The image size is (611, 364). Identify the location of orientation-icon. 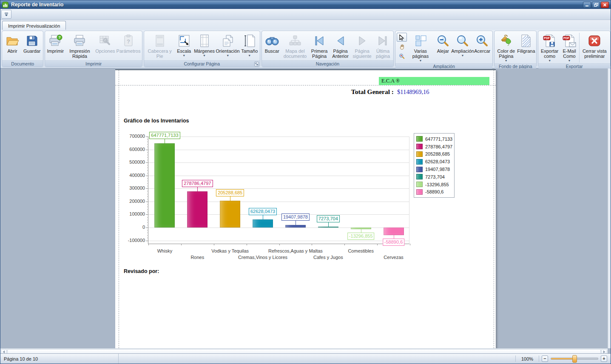
(228, 41).